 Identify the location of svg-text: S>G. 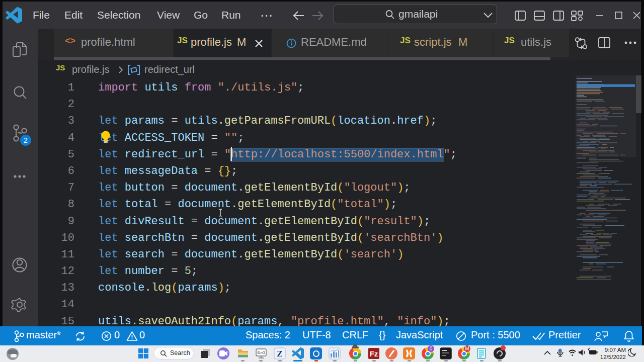
(261, 353).